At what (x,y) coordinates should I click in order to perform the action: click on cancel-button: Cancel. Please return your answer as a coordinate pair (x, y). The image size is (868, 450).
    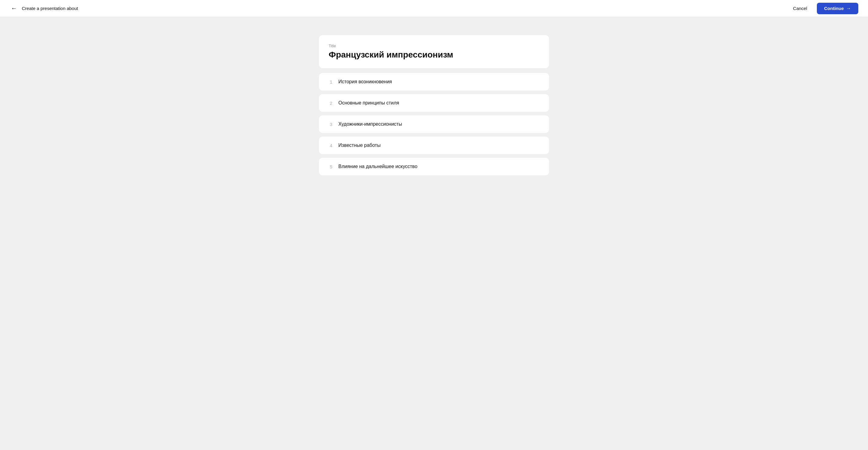
    Looking at the image, I should click on (800, 8).